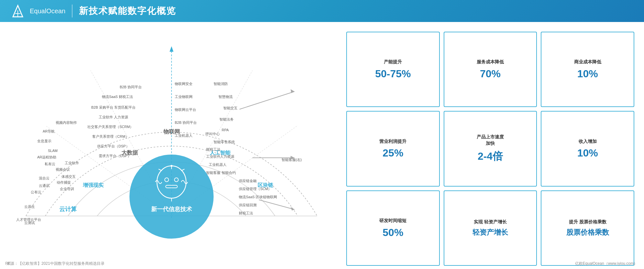 Image resolution: width=644 pixels, height=269 pixels. What do you see at coordinates (490, 149) in the screenshot?
I see `stats-row-2: 营业利润提升 25% 产品上市速度加快 2-4倍 收入增加 10%` at bounding box center [490, 149].